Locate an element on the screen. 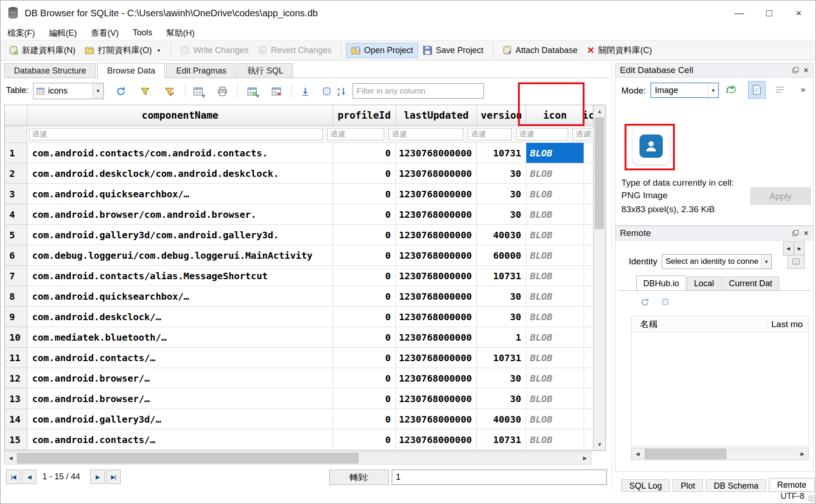  row-number-cell: 15 is located at coordinates (16, 440).